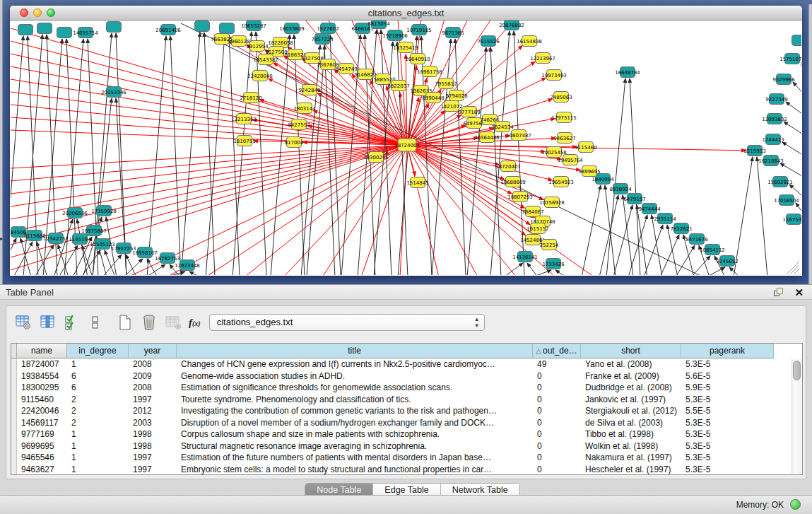  Describe the element at coordinates (407, 411) in the screenshot. I see `table-row: 2242004622012Investigating the contribut…` at that location.